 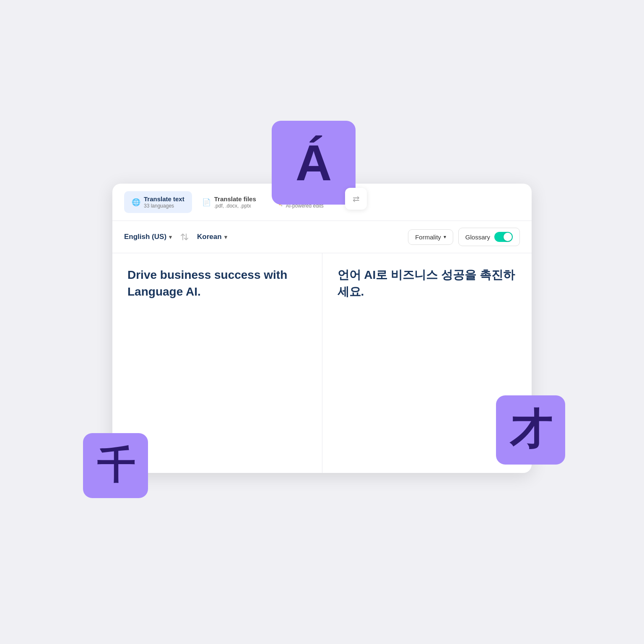 I want to click on tile-bottom-left: 千, so click(x=116, y=465).